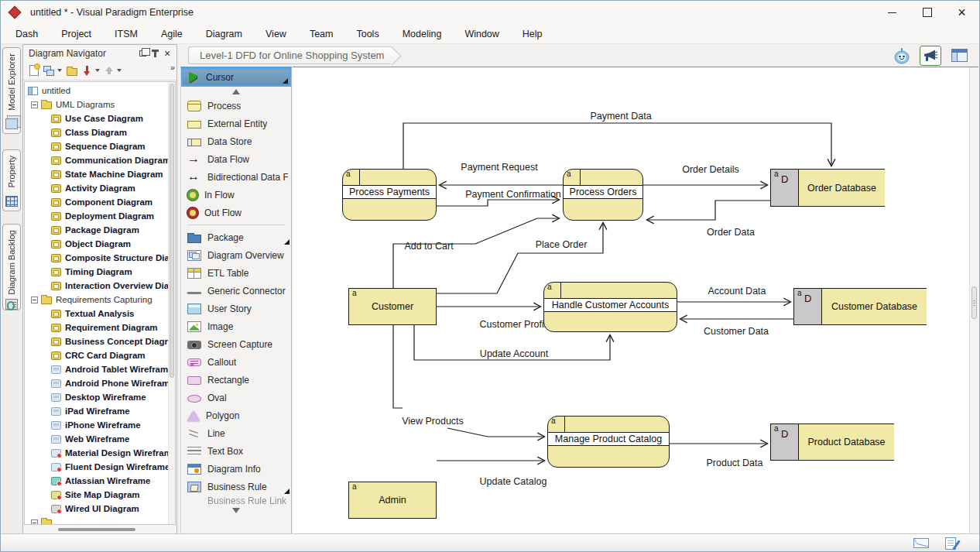 Image resolution: width=980 pixels, height=552 pixels. What do you see at coordinates (236, 451) in the screenshot?
I see `palette-item-text-box: Text Box` at bounding box center [236, 451].